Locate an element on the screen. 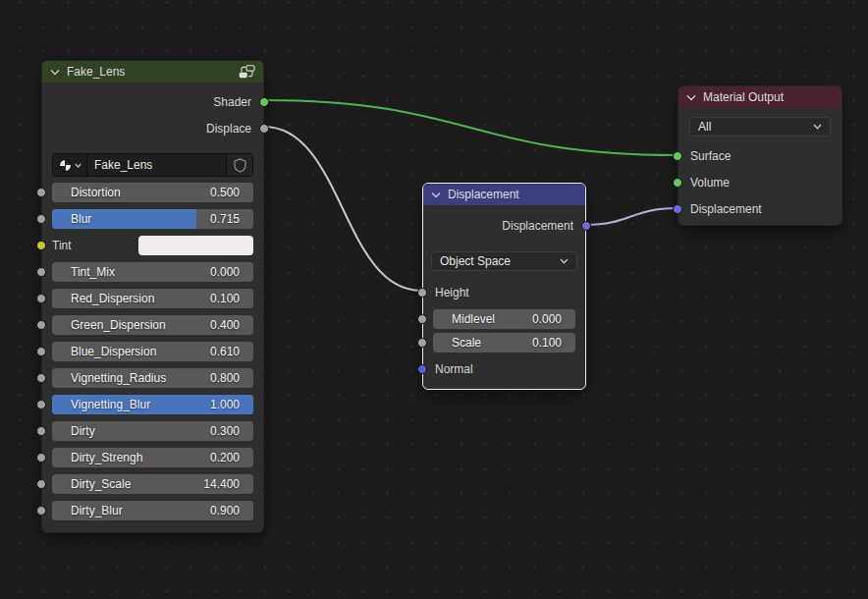  vignetting-radius-input-socket is located at coordinates (41, 378).